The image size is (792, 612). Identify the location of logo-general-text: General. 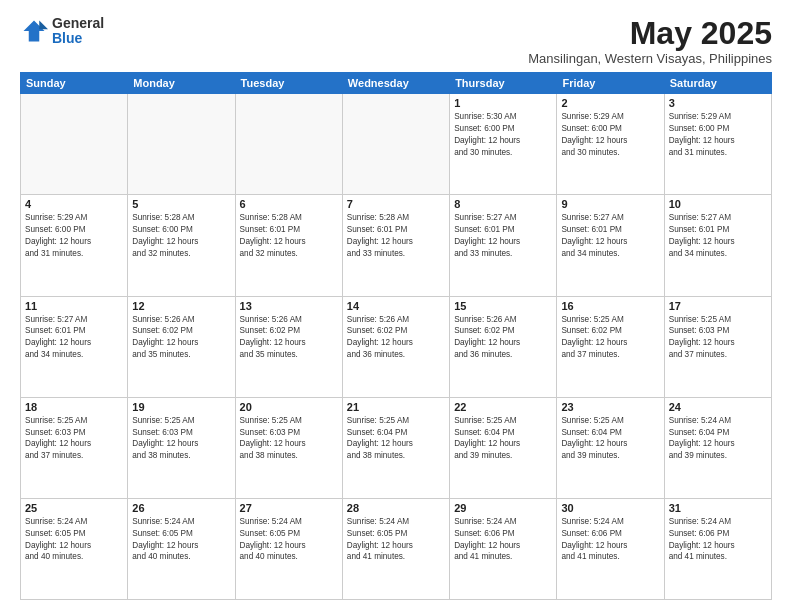
(78, 24).